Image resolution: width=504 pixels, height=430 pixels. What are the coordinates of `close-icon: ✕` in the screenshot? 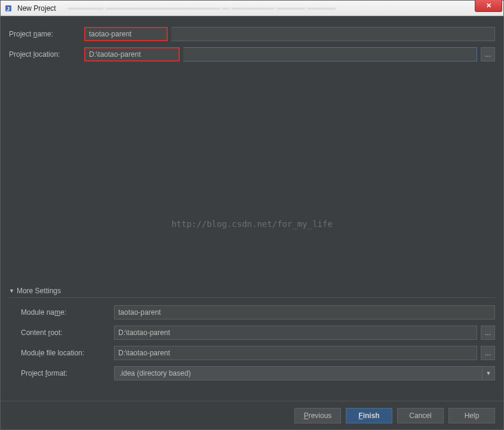 It's located at (488, 6).